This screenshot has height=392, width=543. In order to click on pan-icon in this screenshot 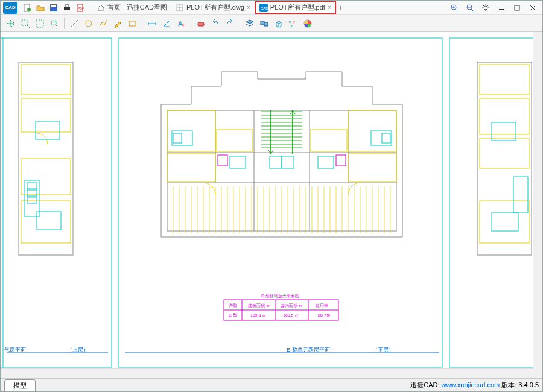, I will do `click(11, 24)`.